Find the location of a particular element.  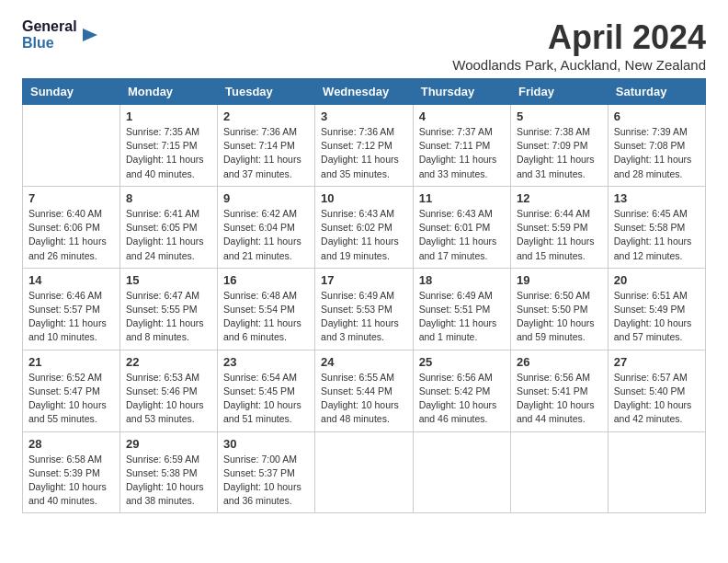

calendar-cell: 17Sunrise: 6:49 AM Sunset: 5:53 PM Dayli… is located at coordinates (364, 309).